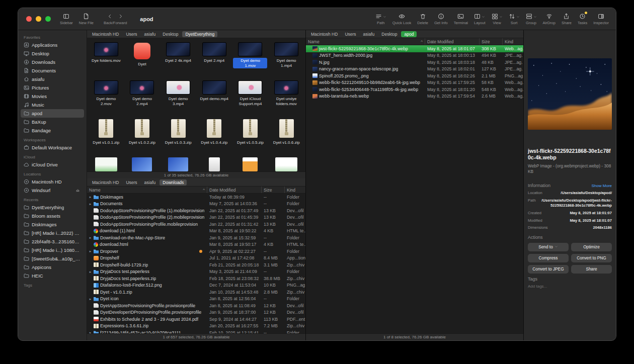 The width and height of the screenshot is (634, 364). What do you see at coordinates (497, 19) in the screenshot?
I see `view-button: View` at bounding box center [497, 19].